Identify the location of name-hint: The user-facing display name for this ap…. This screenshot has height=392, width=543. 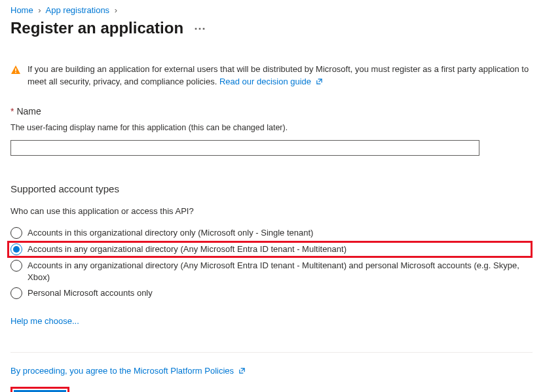
(271, 128).